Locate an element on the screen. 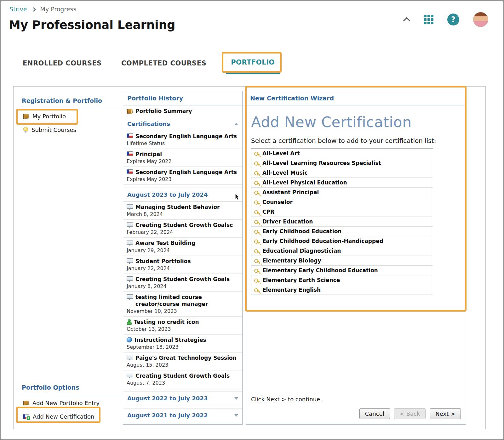 The height and width of the screenshot is (440, 504). history-sections: August 2023 to July 2024 Managing Studen… is located at coordinates (183, 305).